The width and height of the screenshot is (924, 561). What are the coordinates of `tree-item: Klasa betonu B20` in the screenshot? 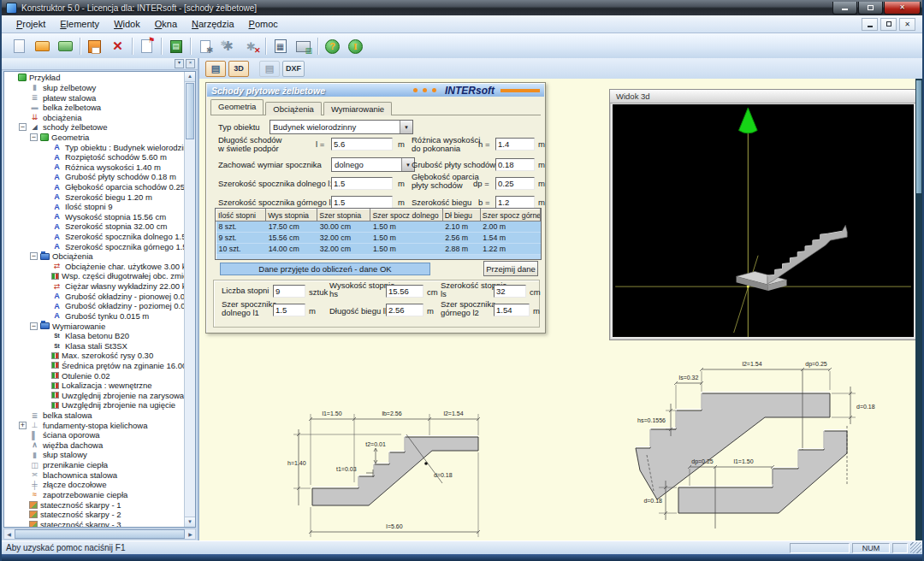 It's located at (95, 336).